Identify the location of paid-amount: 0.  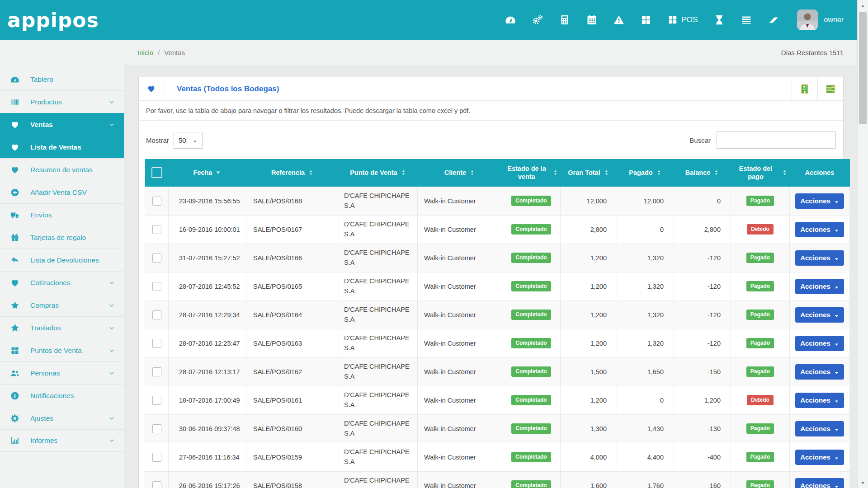
(646, 400).